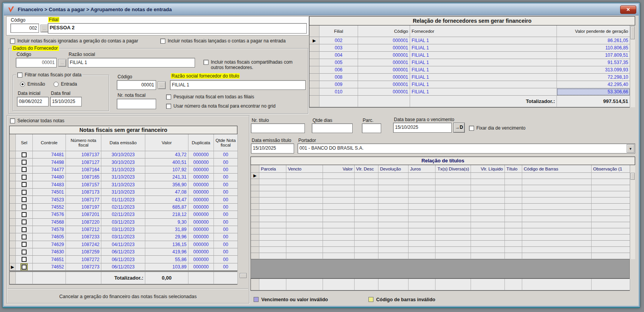 The image size is (644, 312). What do you see at coordinates (169, 106) in the screenshot?
I see `chk-usar-numero-box` at bounding box center [169, 106].